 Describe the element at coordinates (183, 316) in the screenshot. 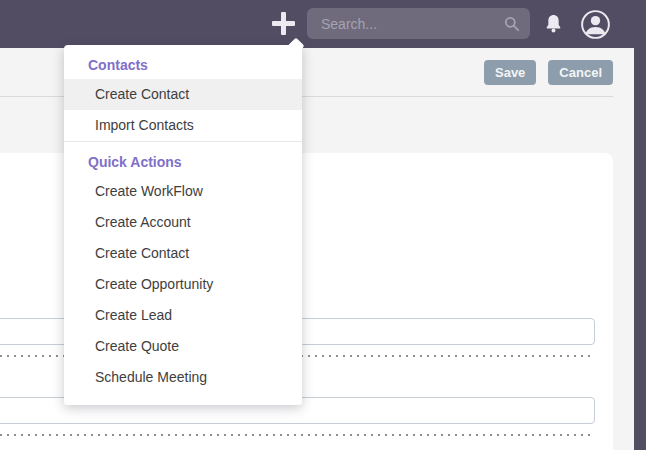

I see `menu-item-create-lead: Create Lead` at that location.